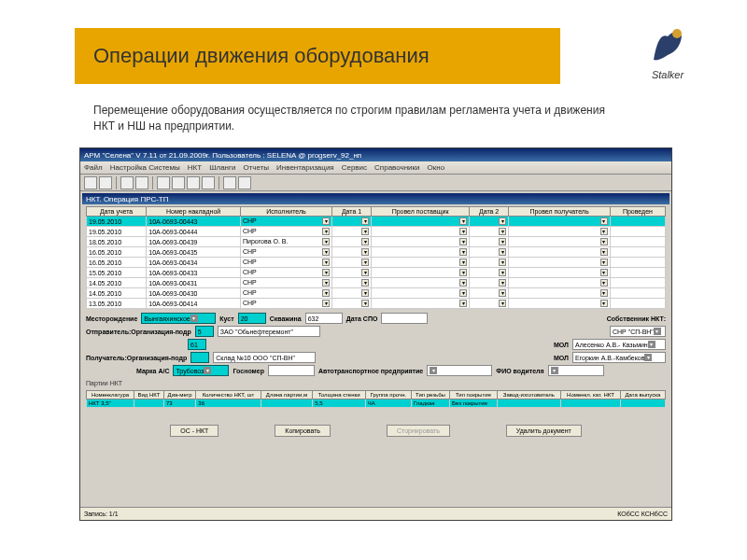  Describe the element at coordinates (543, 431) in the screenshot. I see `delete-button: Удалить документ` at that location.